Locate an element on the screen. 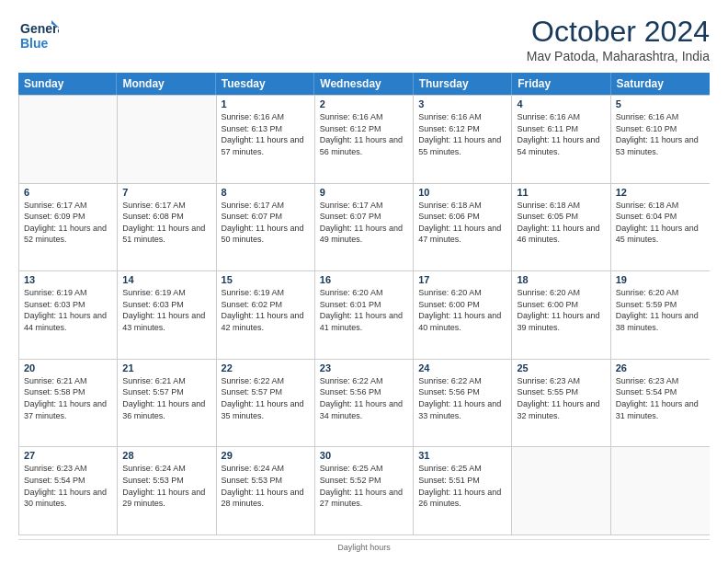 This screenshot has height=563, width=728. location: Mav Patoda, Maharashtra, India is located at coordinates (618, 56).